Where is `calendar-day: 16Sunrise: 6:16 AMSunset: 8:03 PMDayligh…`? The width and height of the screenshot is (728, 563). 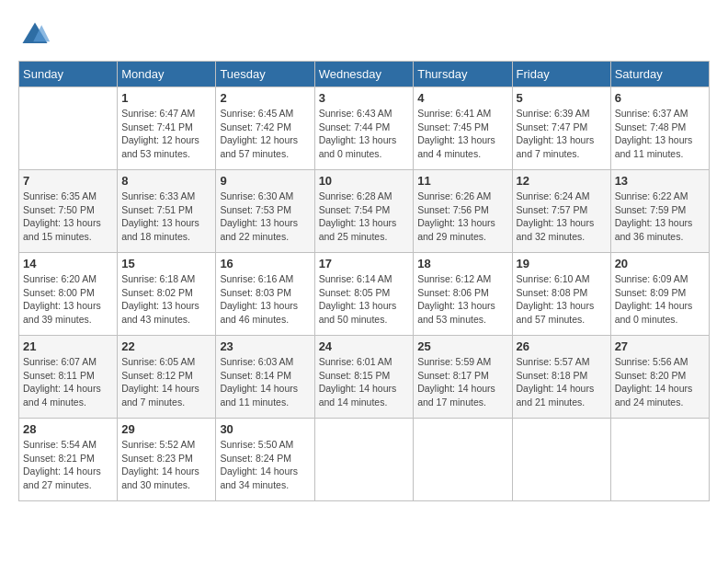
calendar-day: 16Sunrise: 6:16 AMSunset: 8:03 PMDayligh… is located at coordinates (265, 294).